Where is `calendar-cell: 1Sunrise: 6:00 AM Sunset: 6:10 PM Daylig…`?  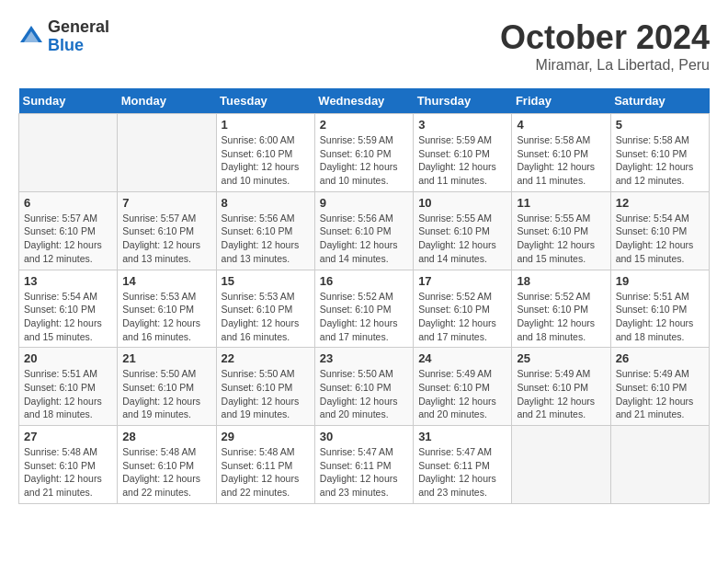
calendar-cell: 1Sunrise: 6:00 AM Sunset: 6:10 PM Daylig… is located at coordinates (265, 153).